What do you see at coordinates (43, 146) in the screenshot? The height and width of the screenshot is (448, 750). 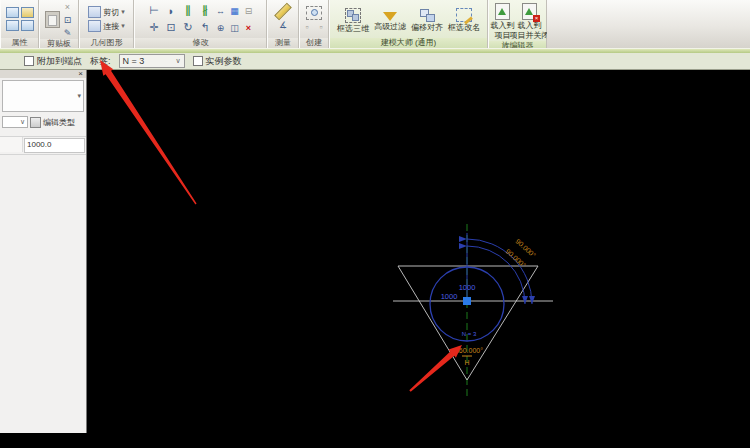 I see `parameter-row: 1000.0` at bounding box center [43, 146].